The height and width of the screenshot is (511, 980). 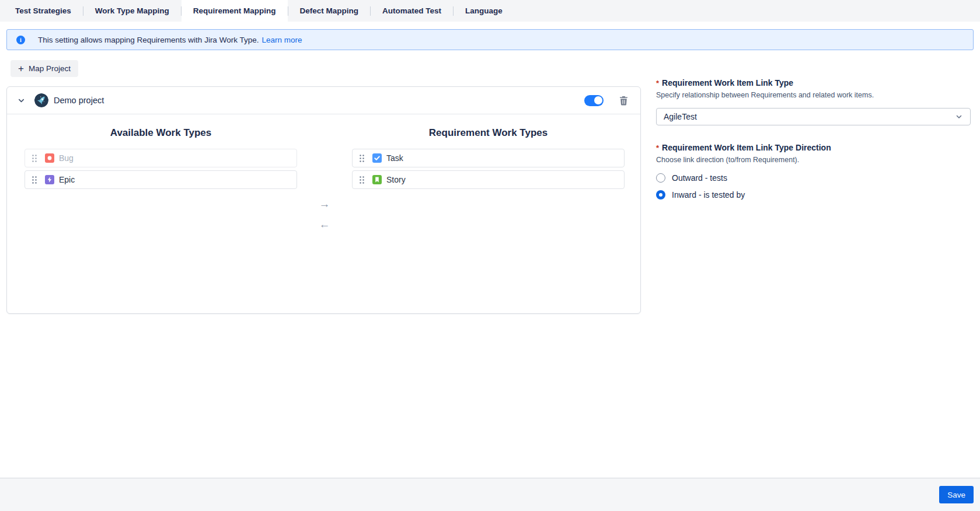 What do you see at coordinates (488, 172) in the screenshot?
I see `requirement-work-types-column: Requirement Work Types Task` at bounding box center [488, 172].